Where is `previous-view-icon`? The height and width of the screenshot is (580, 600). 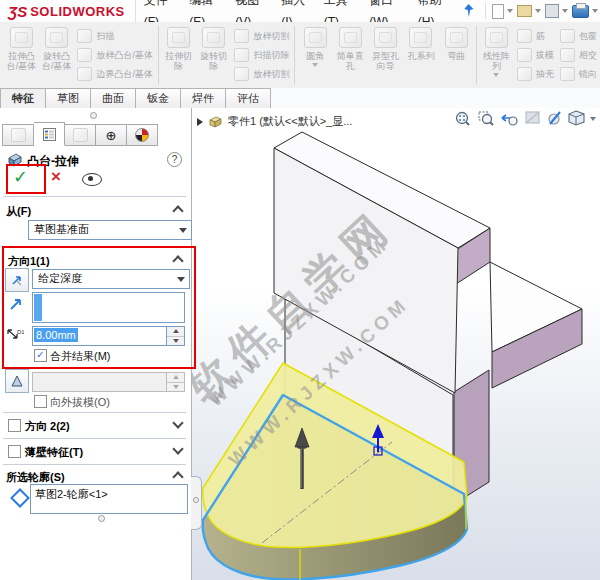 previous-view-icon is located at coordinates (510, 120).